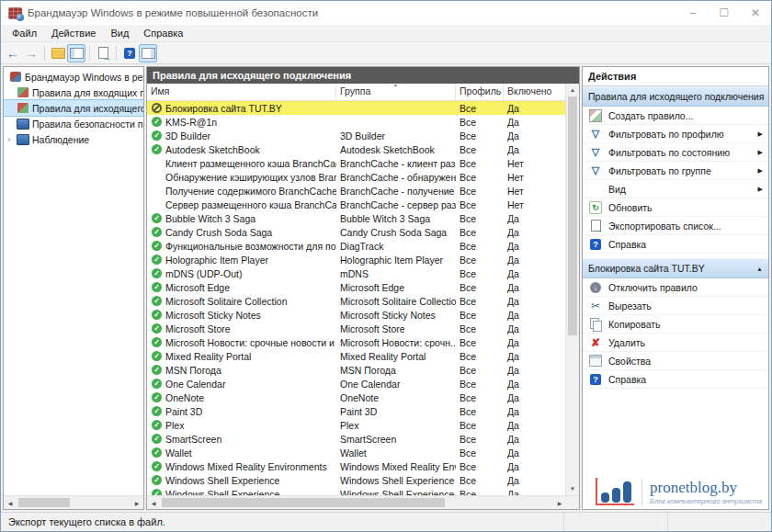 The image size is (772, 532). I want to click on column-header: Имя, so click(242, 92).